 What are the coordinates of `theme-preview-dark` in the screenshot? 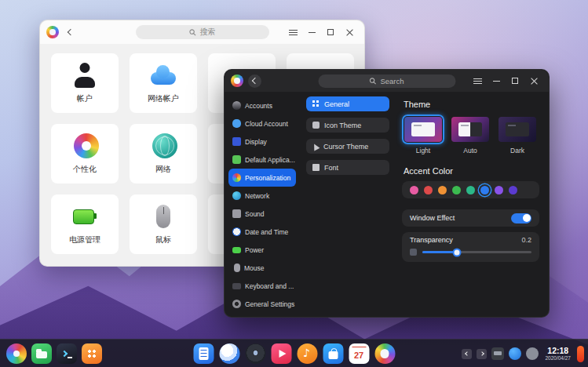 It's located at (517, 129).